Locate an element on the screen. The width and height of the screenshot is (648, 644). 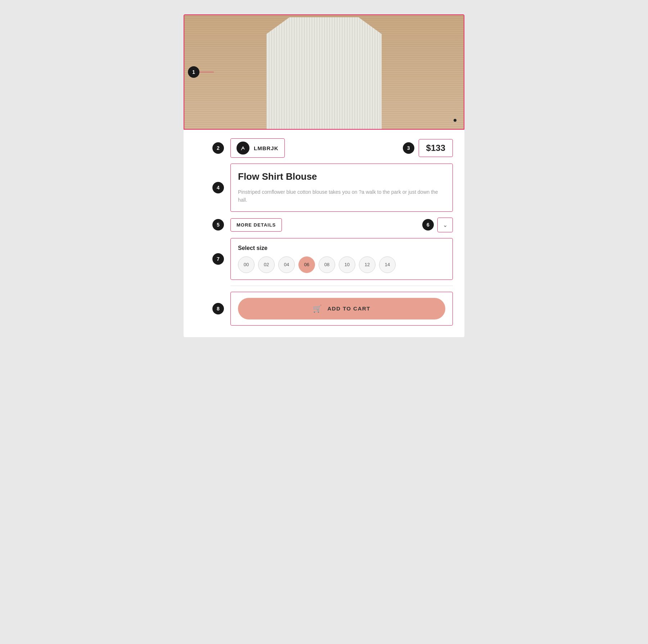
add-to-cart-button: 🛒 ADD TO CART is located at coordinates (342, 309).